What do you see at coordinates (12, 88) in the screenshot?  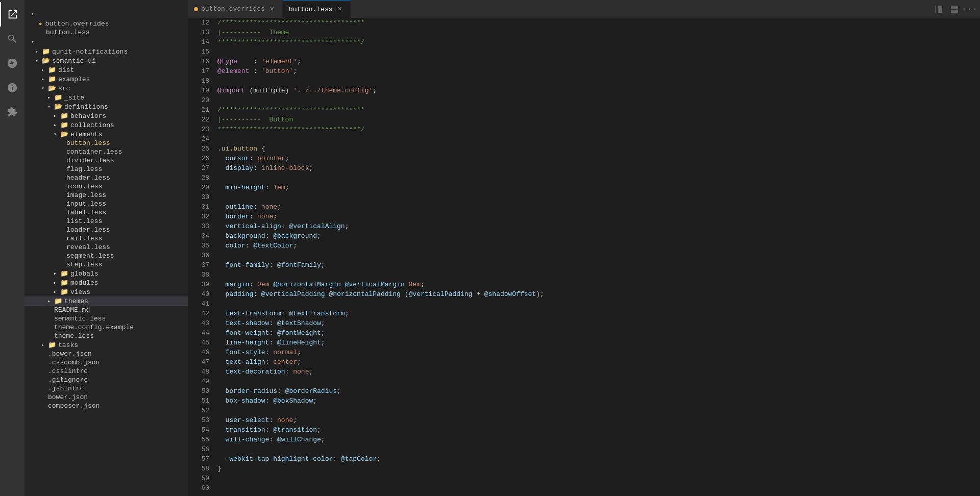 I see `debug-icon` at bounding box center [12, 88].